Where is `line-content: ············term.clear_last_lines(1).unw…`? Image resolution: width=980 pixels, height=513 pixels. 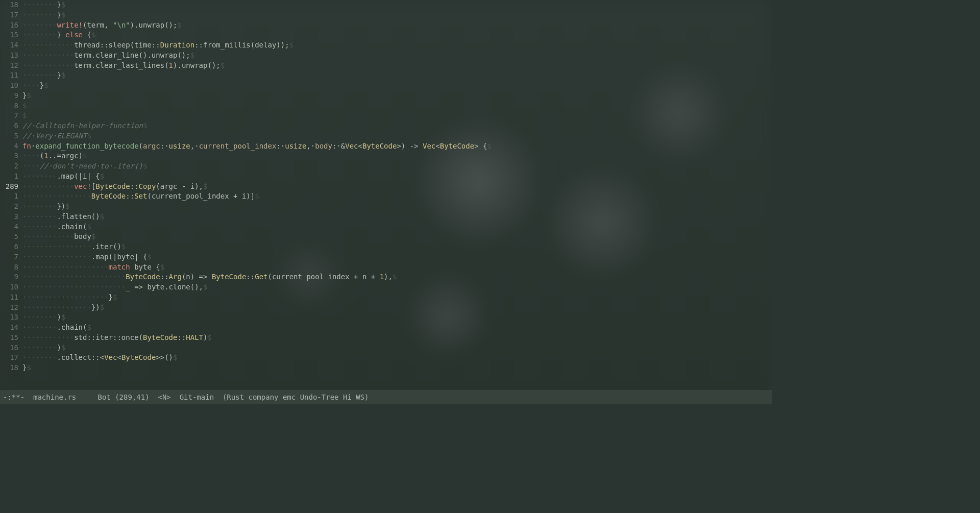
line-content: ············term.clear_last_lines(1).unw… is located at coordinates (124, 66).